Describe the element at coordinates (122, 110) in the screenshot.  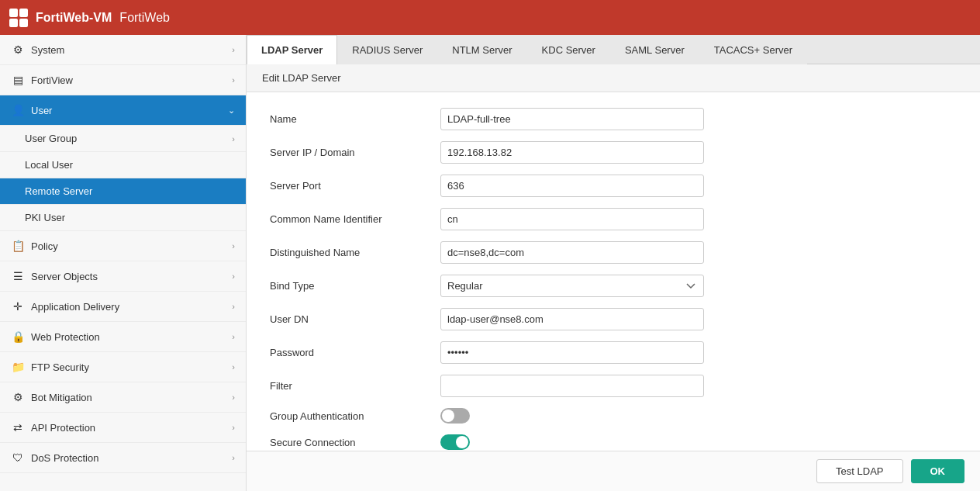
I see `sidebar-item-user: 👤 User ⌄` at that location.